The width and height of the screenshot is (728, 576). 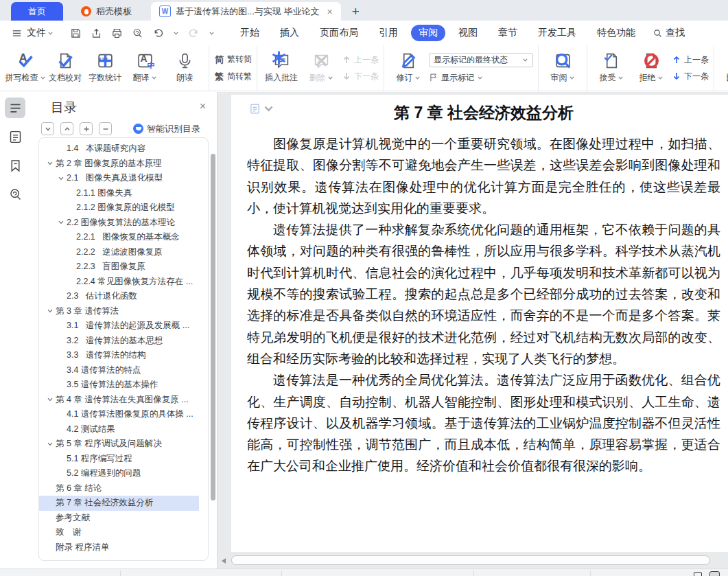 What do you see at coordinates (105, 68) in the screenshot?
I see `word-count-button: 123 字数统计` at bounding box center [105, 68].